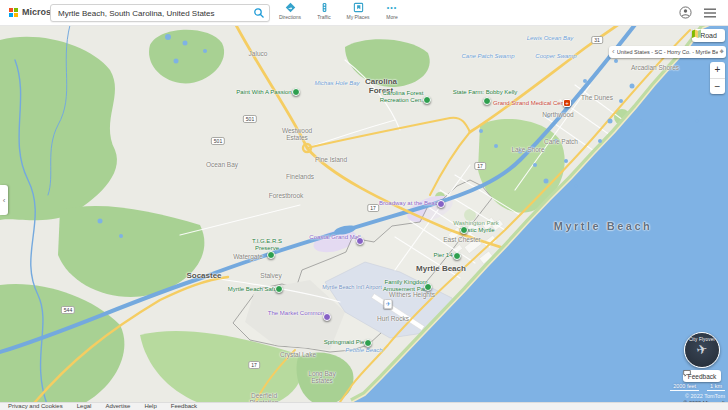 The image size is (728, 410). What do you see at coordinates (702, 376) in the screenshot?
I see `feedback-button: Feedback` at bounding box center [702, 376].